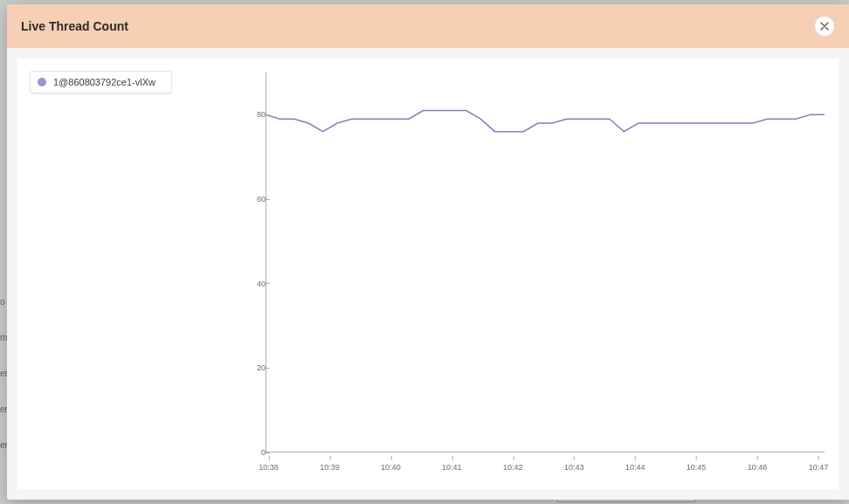 The image size is (849, 504). Describe the element at coordinates (330, 467) in the screenshot. I see `x-tick-label: 10:39` at that location.